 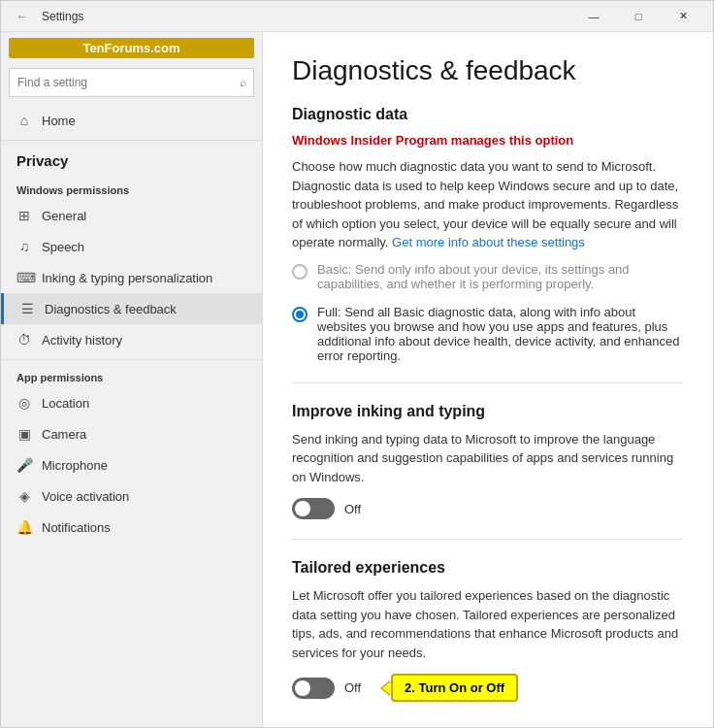 I want to click on inking-toggle-label: Off, so click(x=353, y=509).